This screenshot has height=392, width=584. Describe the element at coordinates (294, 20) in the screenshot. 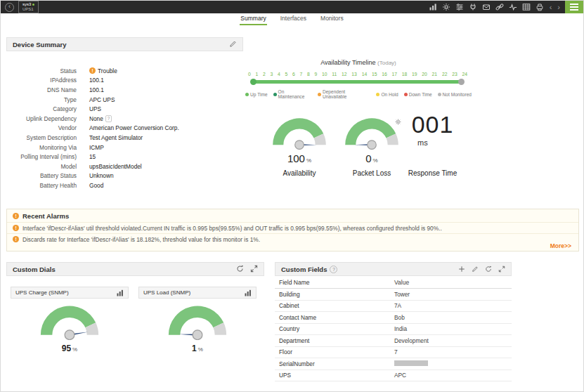

I see `tab-interfaces: Interfaces` at that location.